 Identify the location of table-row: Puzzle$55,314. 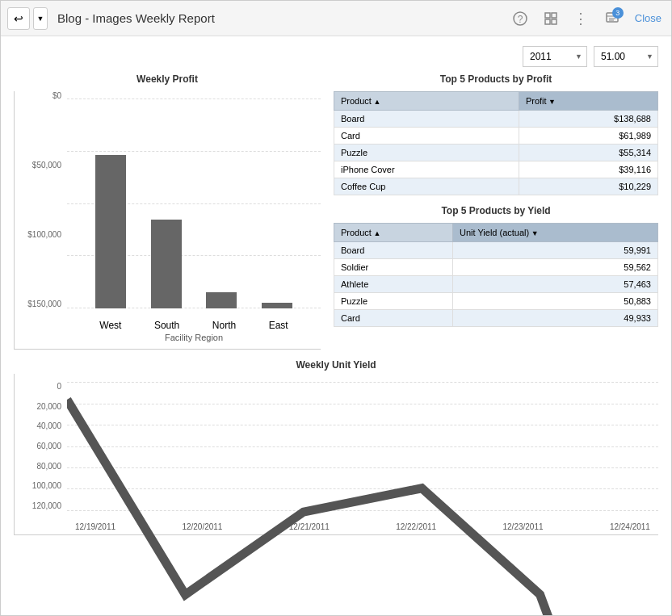
(496, 153).